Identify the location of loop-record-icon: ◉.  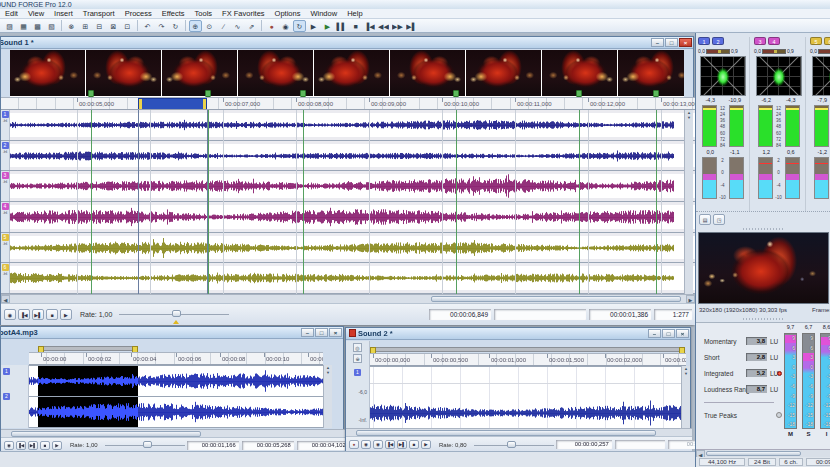
(286, 26).